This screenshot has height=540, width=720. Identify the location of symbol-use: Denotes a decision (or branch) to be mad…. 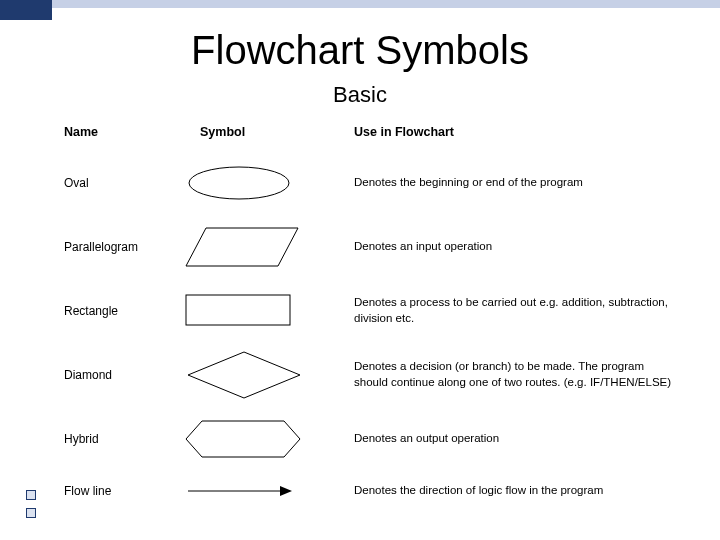
(502, 374).